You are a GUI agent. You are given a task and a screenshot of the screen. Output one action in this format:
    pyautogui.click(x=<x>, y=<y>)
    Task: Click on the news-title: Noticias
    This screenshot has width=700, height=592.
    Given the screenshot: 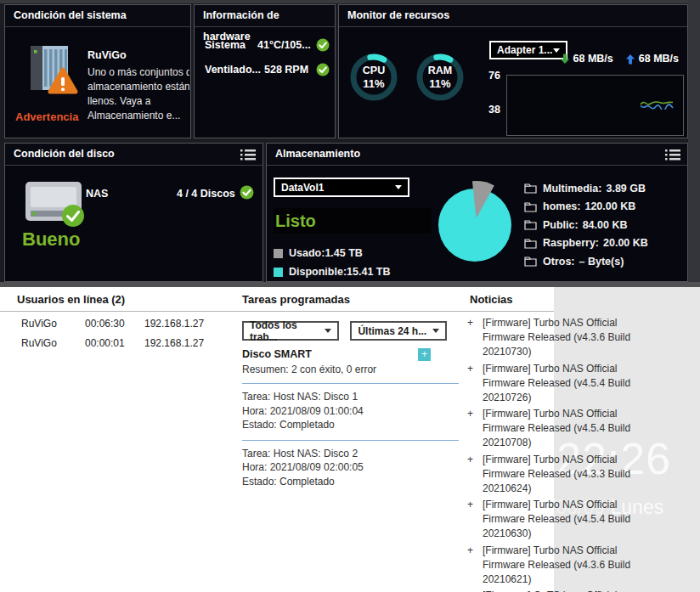 What is the action you would take?
    pyautogui.click(x=491, y=299)
    